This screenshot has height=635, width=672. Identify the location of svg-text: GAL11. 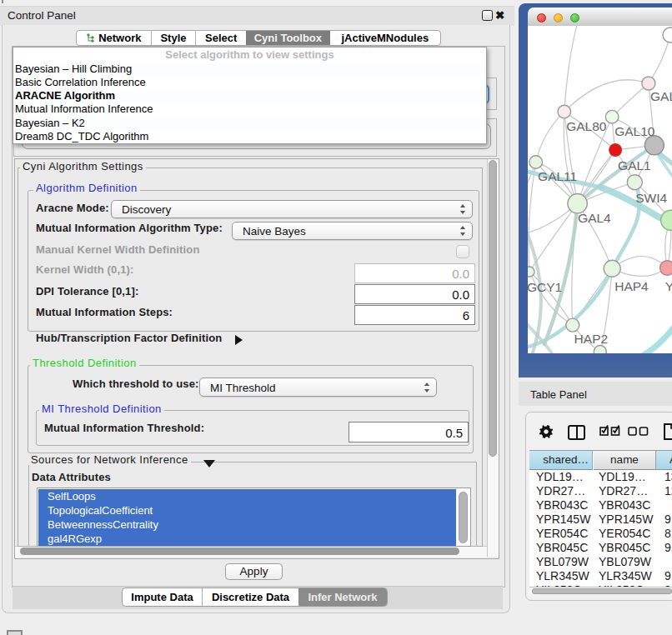
(557, 177).